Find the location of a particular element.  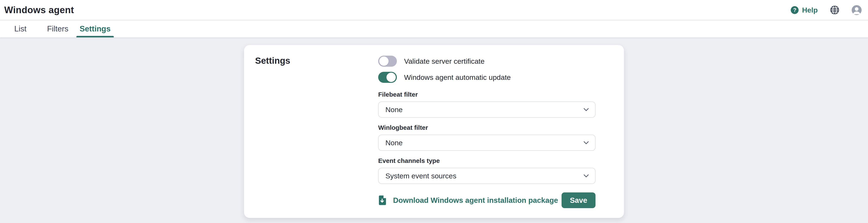

help-label: Help is located at coordinates (810, 10).